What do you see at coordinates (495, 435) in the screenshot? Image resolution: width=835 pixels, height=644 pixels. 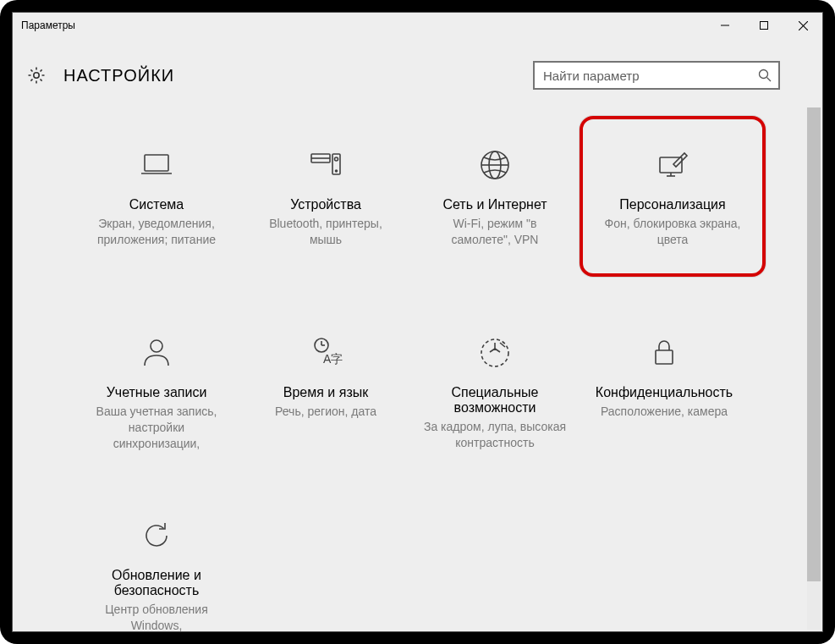 I see `tile-desc: За кадром, лупа, высокая контрастность` at bounding box center [495, 435].